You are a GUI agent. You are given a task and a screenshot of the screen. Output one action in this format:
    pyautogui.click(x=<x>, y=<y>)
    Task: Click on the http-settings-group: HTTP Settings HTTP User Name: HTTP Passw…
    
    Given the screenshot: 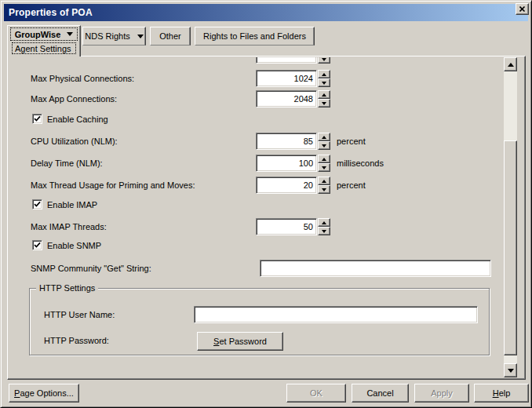 What is the action you would take?
    pyautogui.click(x=259, y=322)
    